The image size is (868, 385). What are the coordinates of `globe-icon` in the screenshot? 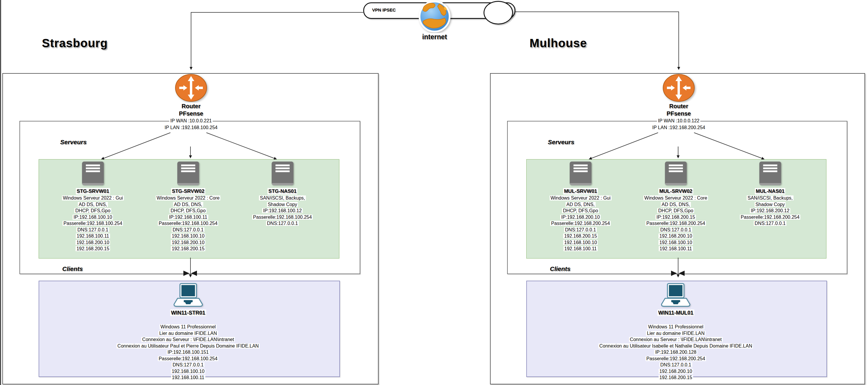 It's located at (435, 17).